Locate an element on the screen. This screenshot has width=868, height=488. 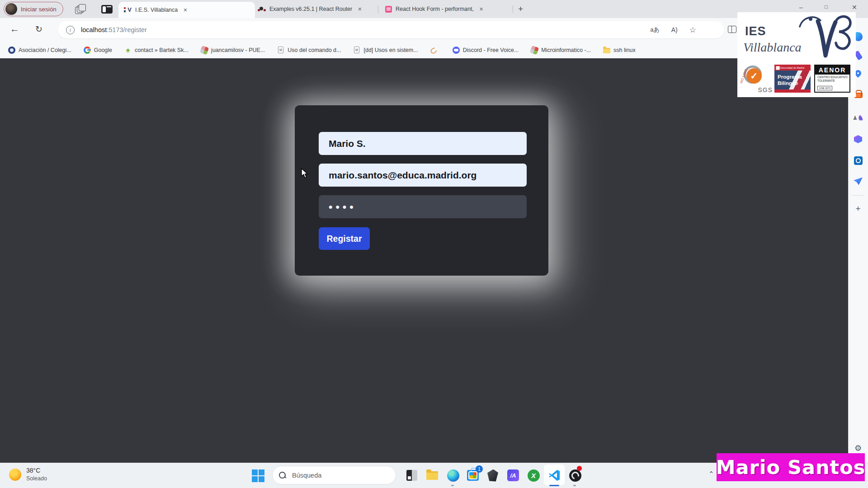
villablanca-favicon: V is located at coordinates (127, 10).